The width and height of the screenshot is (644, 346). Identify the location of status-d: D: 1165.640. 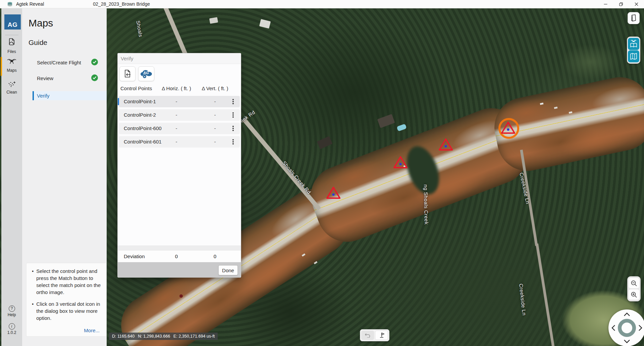
(123, 336).